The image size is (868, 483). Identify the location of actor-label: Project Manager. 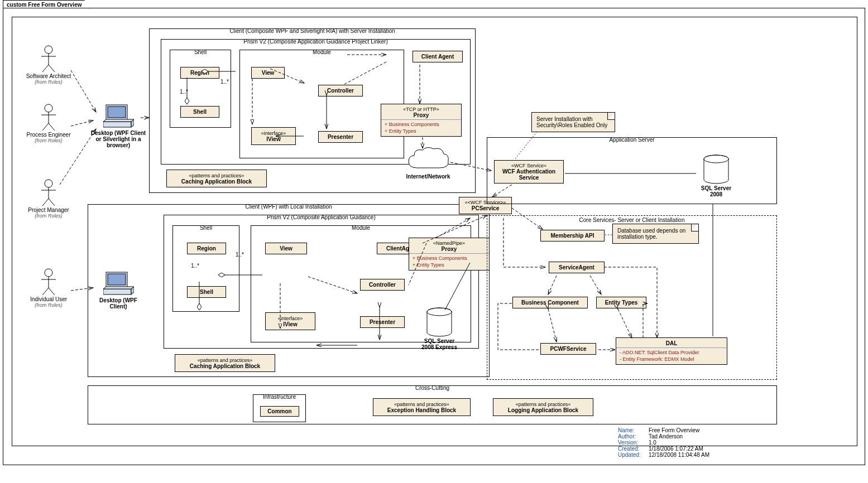
(49, 210).